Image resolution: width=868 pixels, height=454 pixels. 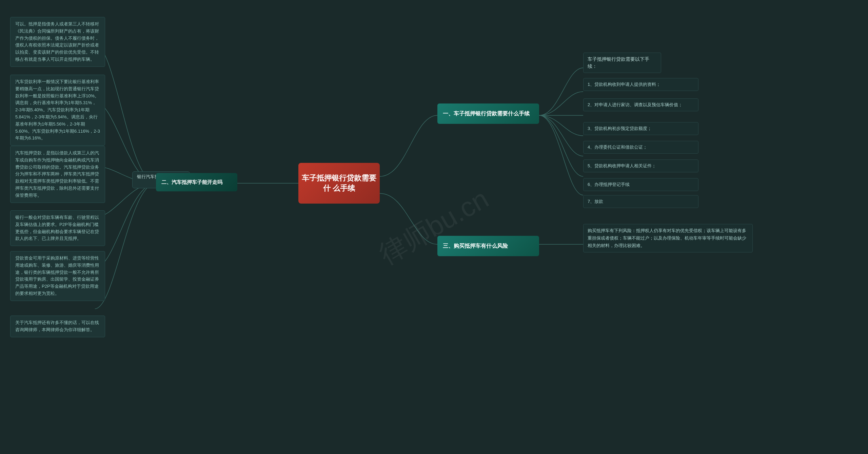 What do you see at coordinates (641, 84) in the screenshot?
I see `r1-step-1: 1、贷款机构收到申请人提供的资料；` at bounding box center [641, 84].